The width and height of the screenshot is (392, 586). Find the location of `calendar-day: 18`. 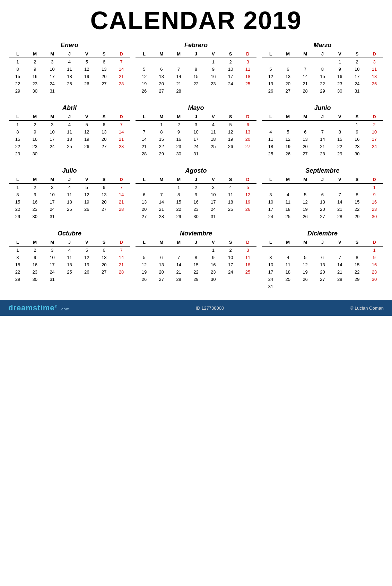

calendar-day: 18 is located at coordinates (288, 272).